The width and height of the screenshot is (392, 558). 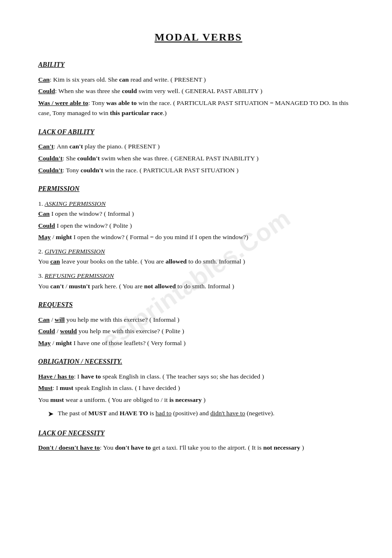 I want to click on section-title-ability: ABILITY, so click(x=199, y=65).